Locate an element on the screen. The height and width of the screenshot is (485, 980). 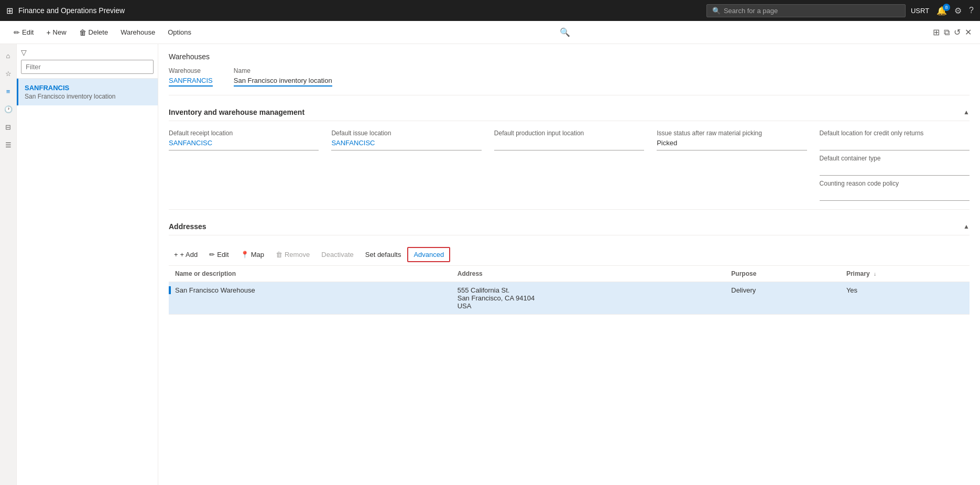
close-panel-icon: ✕ is located at coordinates (968, 33).